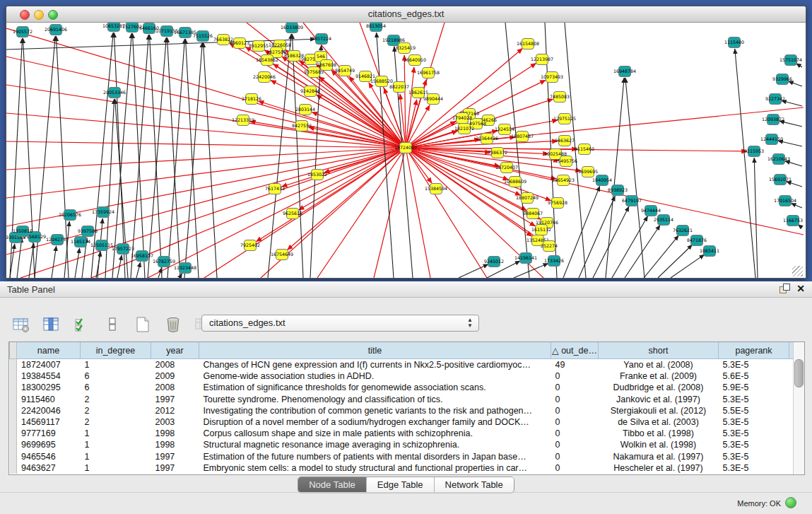 Image resolution: width=812 pixels, height=514 pixels. What do you see at coordinates (341, 323) in the screenshot?
I see `table-selector-dropdown: citations_edges.txt ▲▼` at bounding box center [341, 323].